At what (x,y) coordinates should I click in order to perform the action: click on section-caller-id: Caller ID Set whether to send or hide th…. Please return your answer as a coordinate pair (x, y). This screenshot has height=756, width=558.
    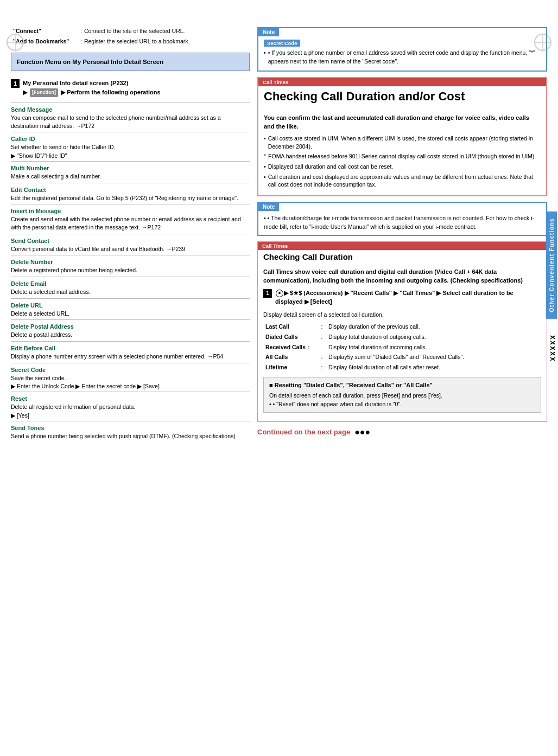
    Looking at the image, I should click on (130, 146).